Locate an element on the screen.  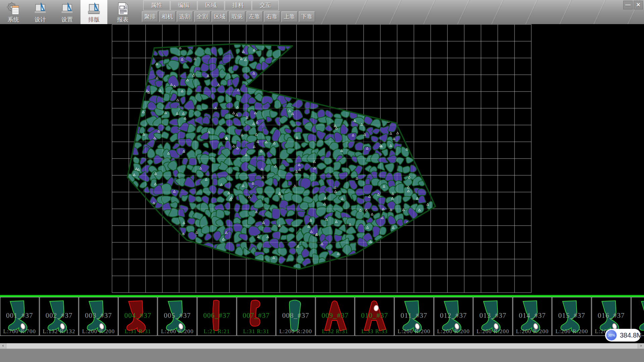
main-toolbar: 系统 设计 设置 排版 is located at coordinates (322, 12).